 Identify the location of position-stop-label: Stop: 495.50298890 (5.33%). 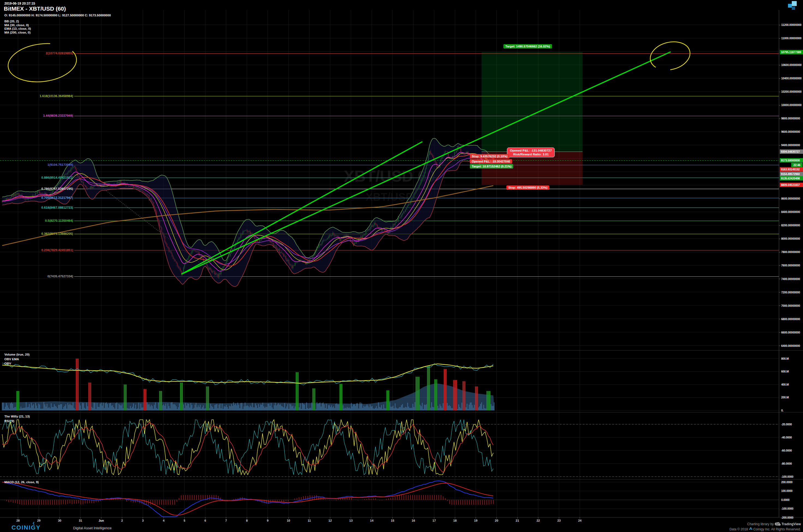
(528, 188).